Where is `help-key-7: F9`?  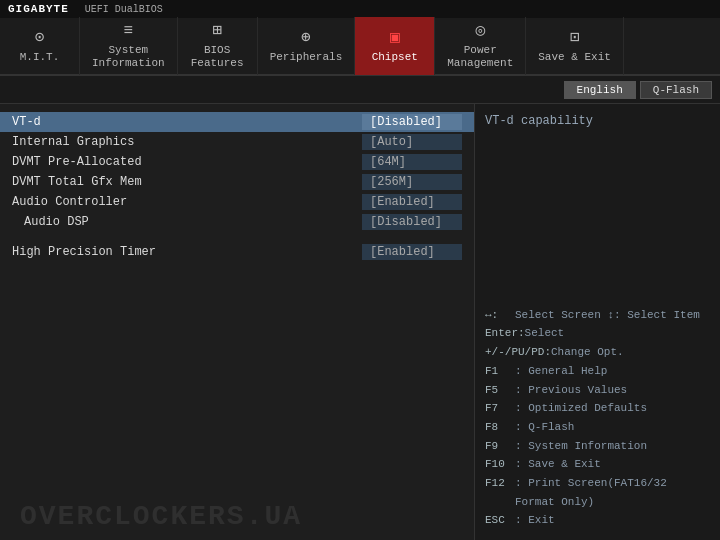
help-key-7: F9 is located at coordinates (500, 446).